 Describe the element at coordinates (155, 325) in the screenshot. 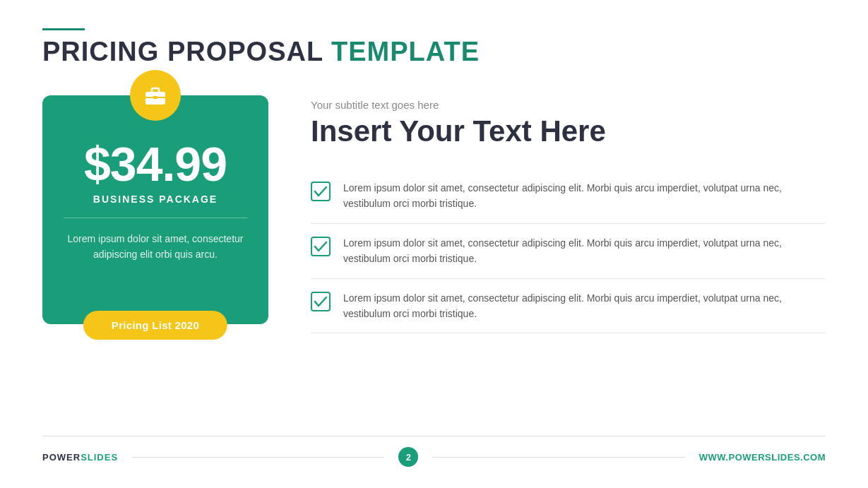

I see `pricing-list-button: Pricing List 2020` at that location.